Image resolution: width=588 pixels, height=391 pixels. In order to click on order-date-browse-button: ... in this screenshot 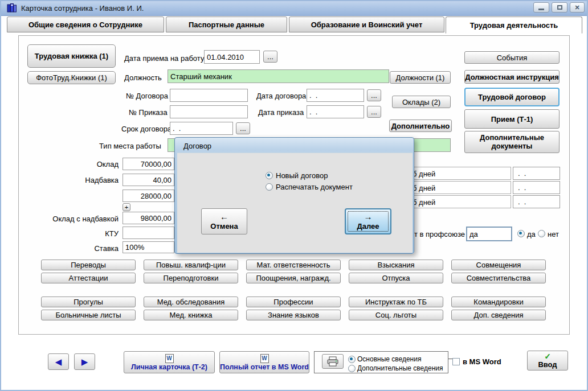, I will do `click(374, 112)`.